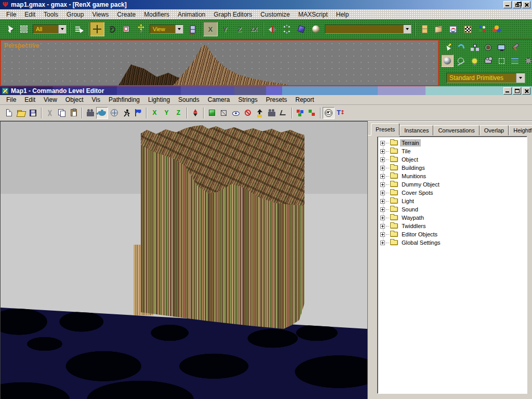 The width and height of the screenshot is (532, 399). What do you see at coordinates (474, 61) in the screenshot?
I see `lights-button` at bounding box center [474, 61].